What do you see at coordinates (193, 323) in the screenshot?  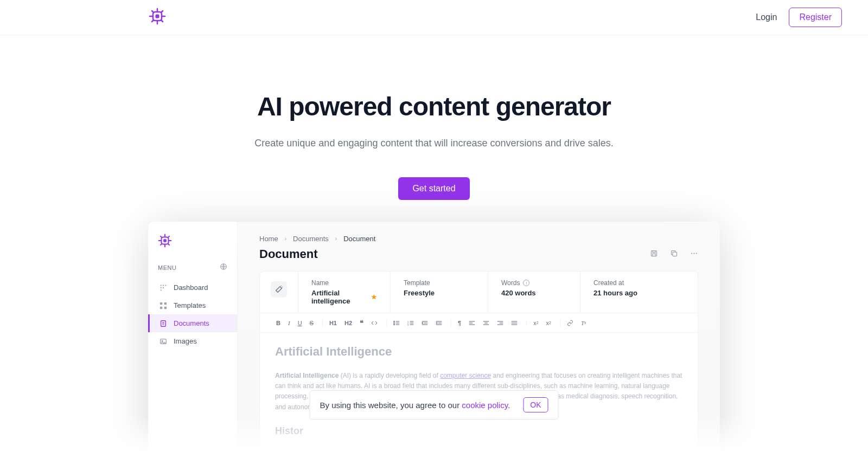 I see `sidebar-item-documents: Documents` at bounding box center [193, 323].